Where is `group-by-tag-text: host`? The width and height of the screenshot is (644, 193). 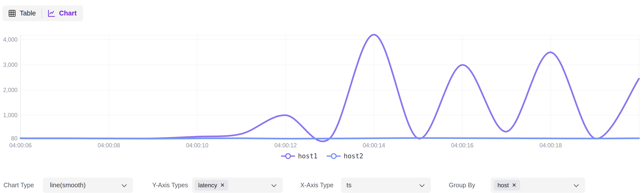
group-by-tag-text: host is located at coordinates (503, 185).